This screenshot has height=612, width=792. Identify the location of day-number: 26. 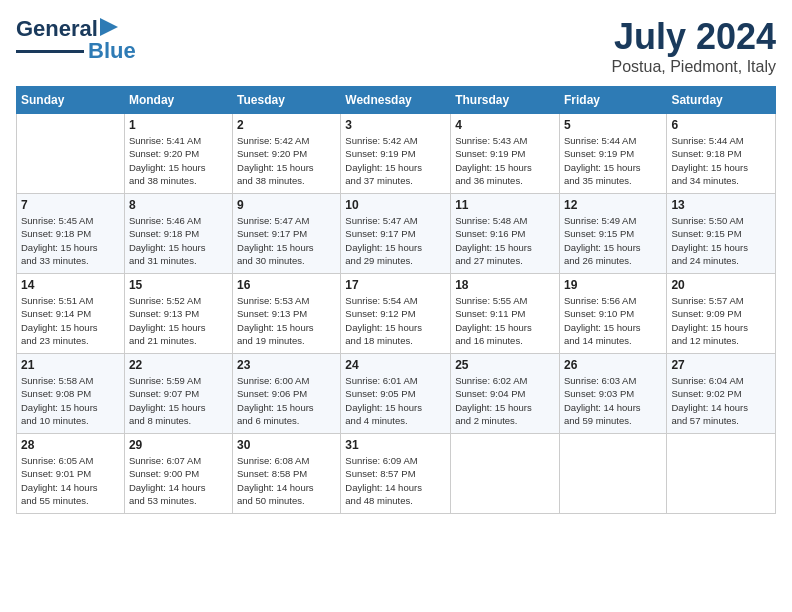
(613, 365).